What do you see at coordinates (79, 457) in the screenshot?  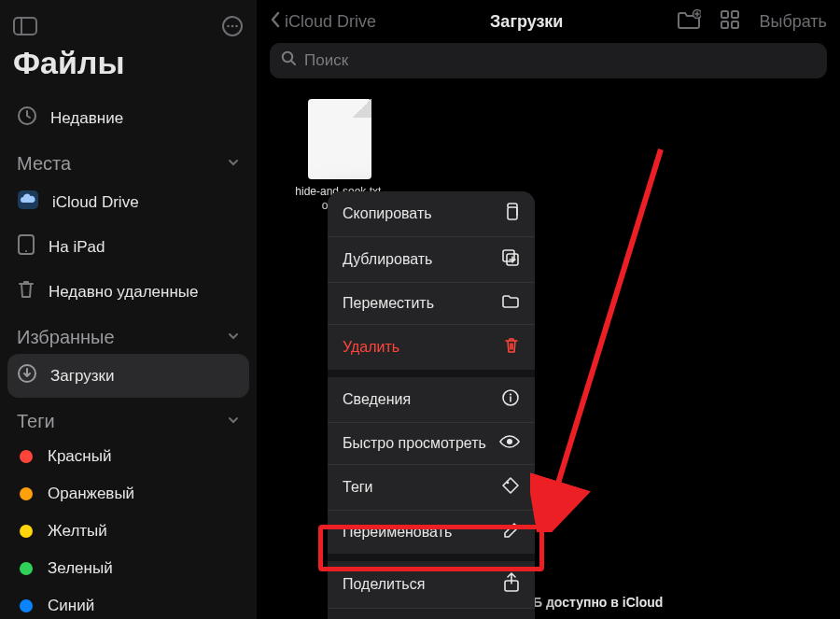 I see `sidebar-item-label: Красный` at bounding box center [79, 457].